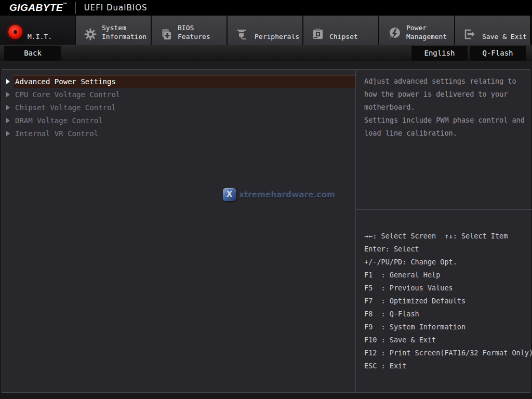 The width and height of the screenshot is (532, 399). Describe the element at coordinates (448, 327) in the screenshot. I see `key-legend-line: F9 : System Information` at that location.